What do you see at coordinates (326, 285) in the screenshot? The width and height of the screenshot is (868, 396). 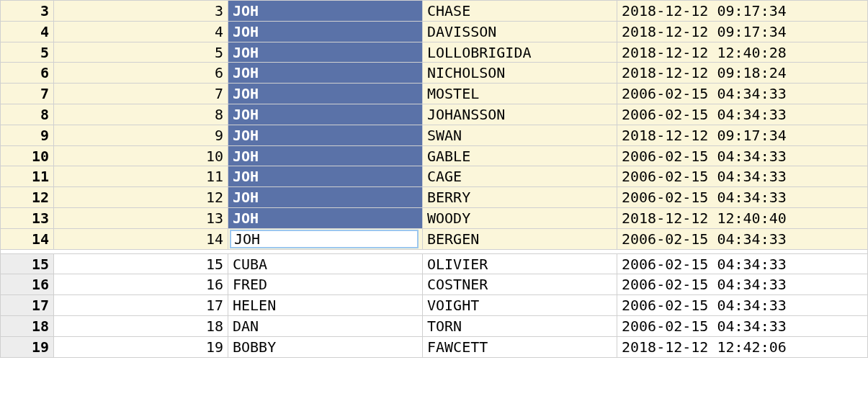 I see `first-name-cell: FRED` at bounding box center [326, 285].